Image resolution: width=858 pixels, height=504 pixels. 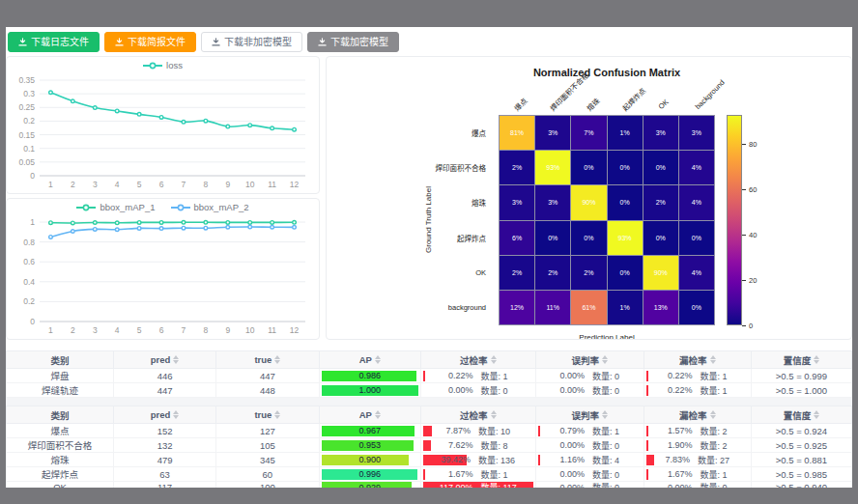 What do you see at coordinates (29, 301) in the screenshot?
I see `svg-text: 0.2` at bounding box center [29, 301].